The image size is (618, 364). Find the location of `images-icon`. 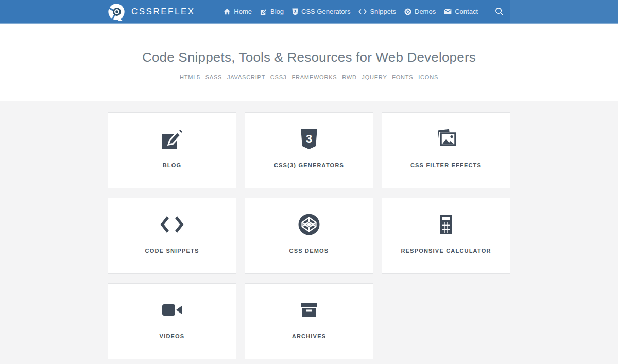

images-icon is located at coordinates (446, 139).